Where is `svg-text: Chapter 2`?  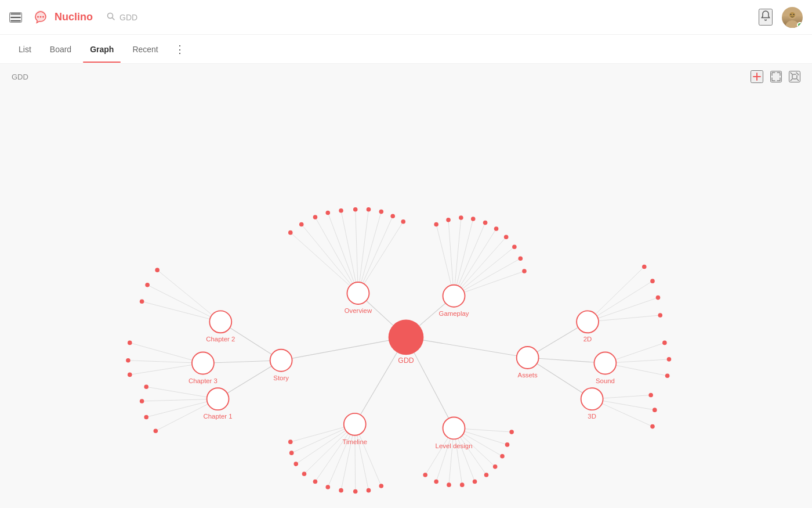 svg-text: Chapter 2 is located at coordinates (220, 339).